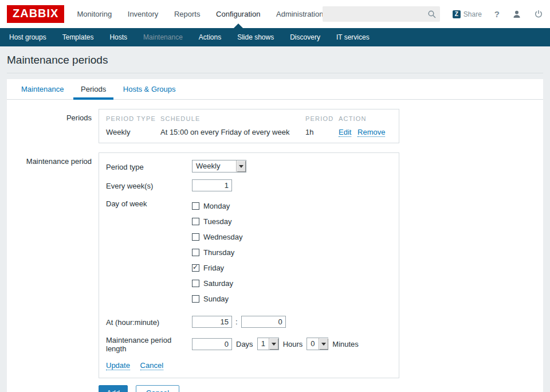 This screenshot has width=550, height=392. Describe the element at coordinates (345, 132) in the screenshot. I see `edit-link: Edit` at that location.